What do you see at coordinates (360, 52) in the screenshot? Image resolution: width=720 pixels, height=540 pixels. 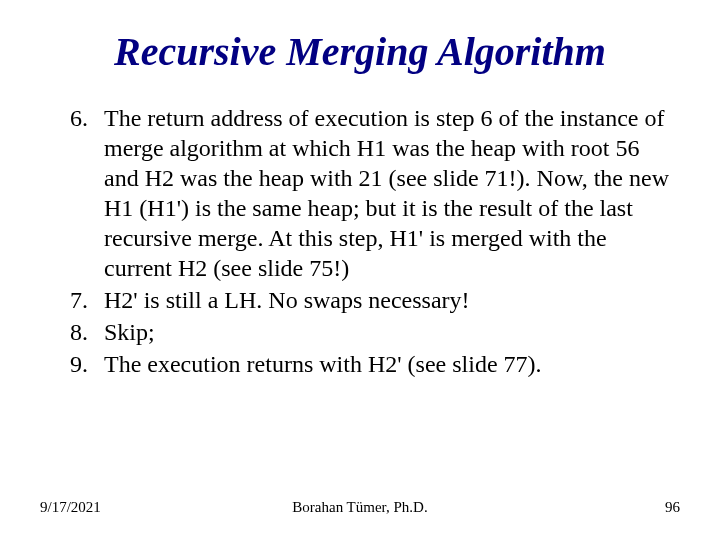 I see `slide-title: Recursive Merging Algorithm` at bounding box center [360, 52].